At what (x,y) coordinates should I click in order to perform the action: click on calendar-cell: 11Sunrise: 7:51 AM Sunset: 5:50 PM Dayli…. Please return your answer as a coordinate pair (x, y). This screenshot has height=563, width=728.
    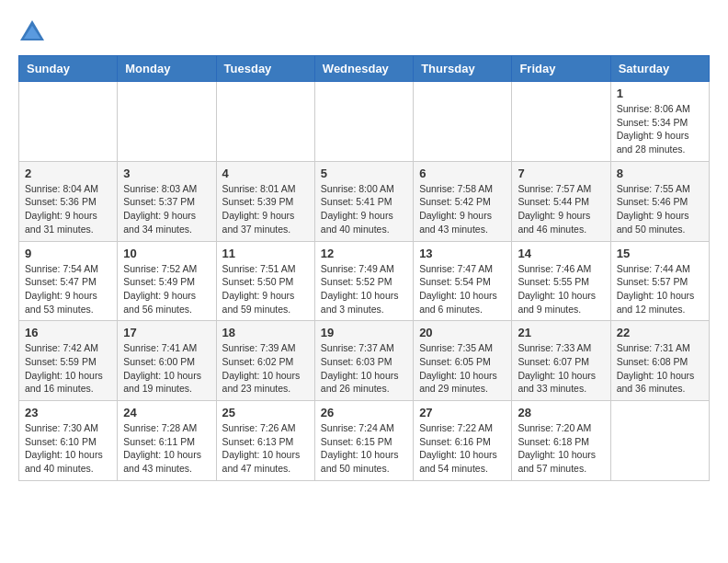
    Looking at the image, I should click on (265, 282).